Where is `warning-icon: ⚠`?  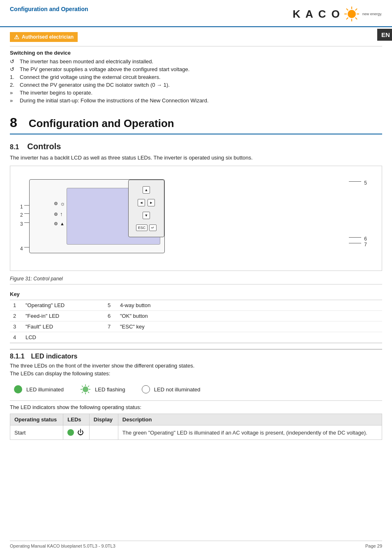
warning-icon: ⚠ is located at coordinates (16, 37).